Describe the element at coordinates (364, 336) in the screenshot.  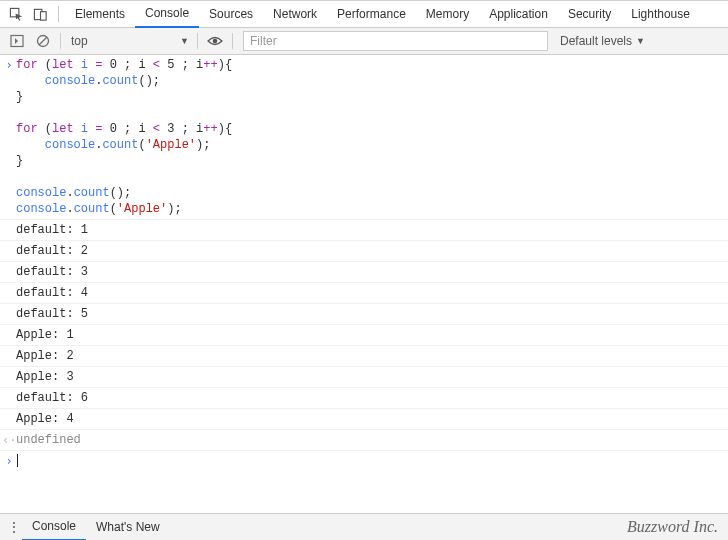
I see `console-log-entry: Apple: 1` at that location.